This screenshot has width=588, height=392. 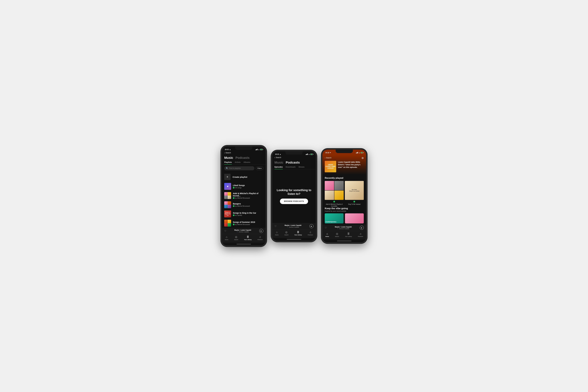 What do you see at coordinates (227, 150) in the screenshot?
I see `time-1: 10:21` at bounding box center [227, 150].